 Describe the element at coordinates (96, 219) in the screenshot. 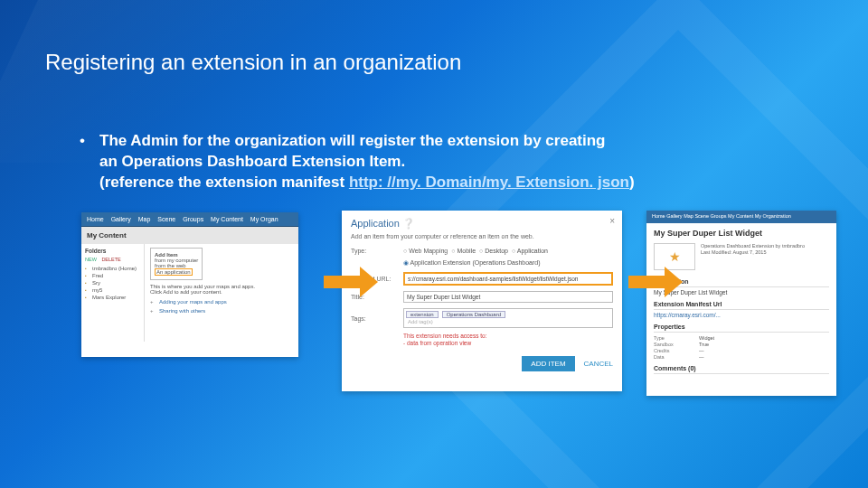

I see `nav-item: Home` at that location.